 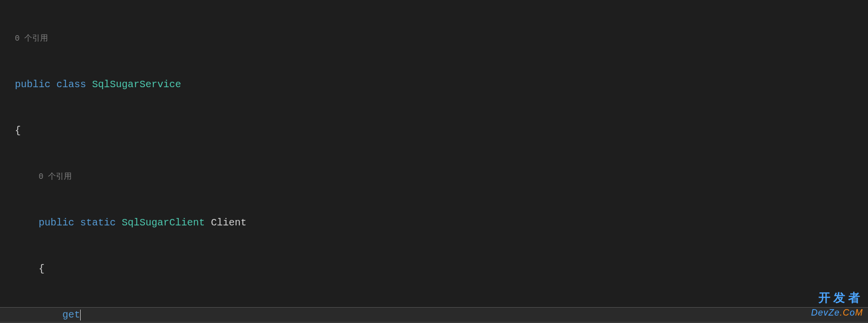 What do you see at coordinates (434, 315) in the screenshot?
I see `code-line-active: get` at bounding box center [434, 315].